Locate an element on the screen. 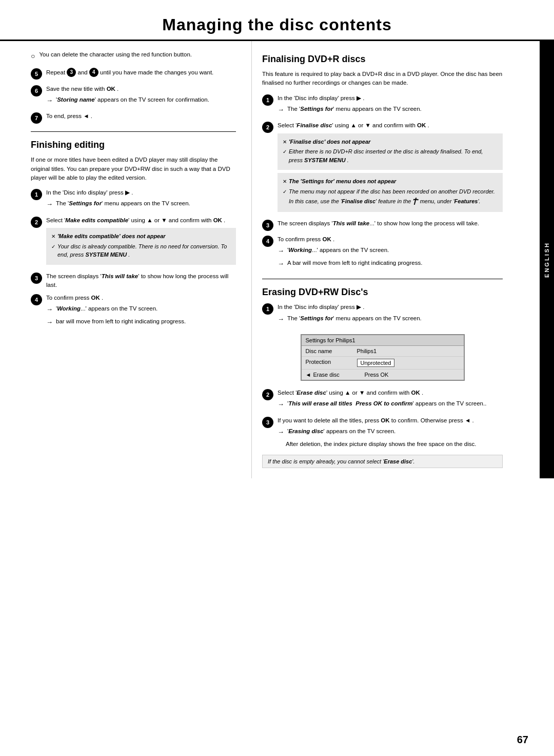  f-step-4-content: To confirm press OK . → 'Working...' app… is located at coordinates (390, 253).